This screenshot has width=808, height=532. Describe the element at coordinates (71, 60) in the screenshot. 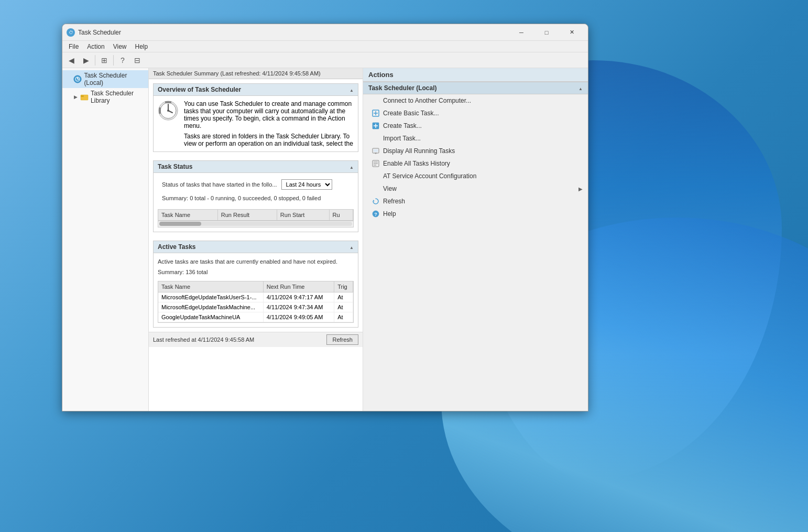

I see `back-button: ◀` at that location.